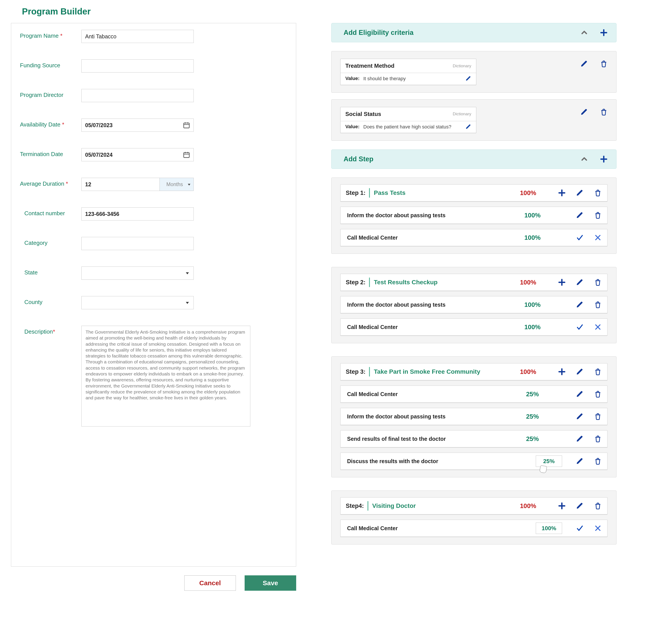 The width and height of the screenshot is (672, 633). Describe the element at coordinates (549, 461) in the screenshot. I see `substep-percent-input: 25%` at that location.